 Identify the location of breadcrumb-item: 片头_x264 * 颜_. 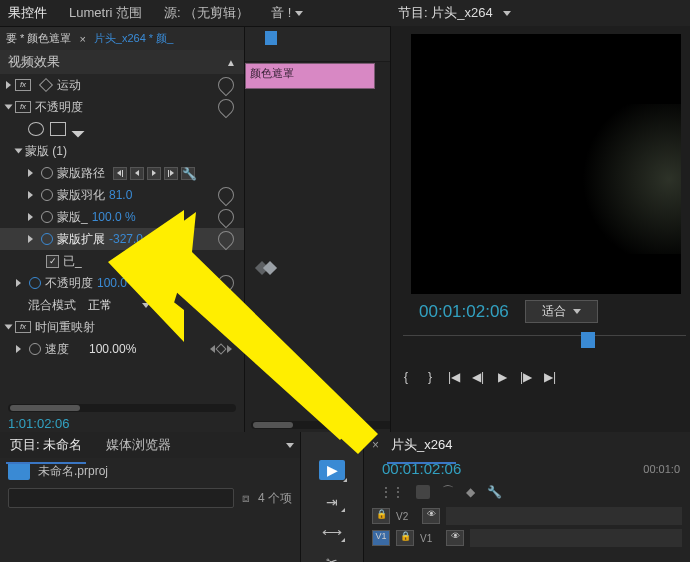
(134, 38).